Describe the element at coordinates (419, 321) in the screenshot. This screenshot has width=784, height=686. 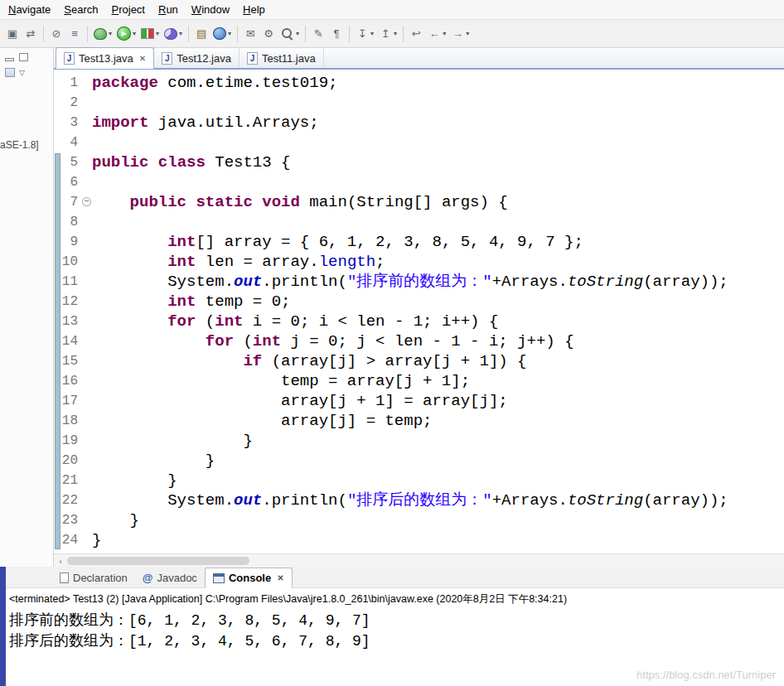
I see `code-line: 13 for (int i = 0; i < len - 1; i++) {` at that location.